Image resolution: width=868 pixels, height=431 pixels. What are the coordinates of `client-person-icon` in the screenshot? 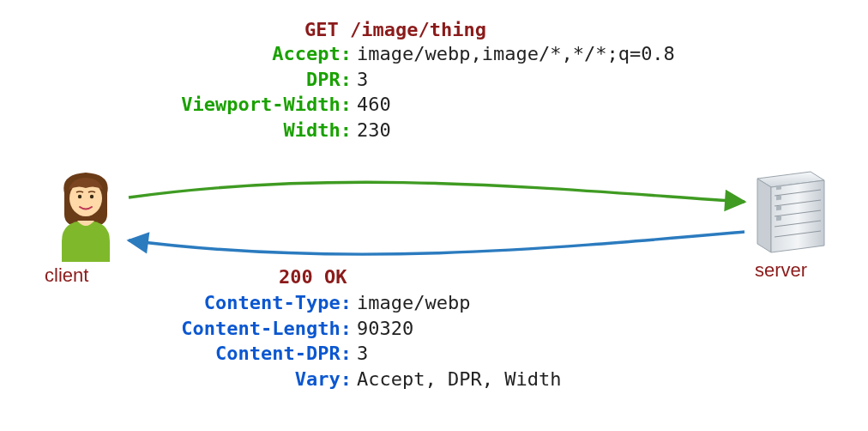 It's located at (86, 215).